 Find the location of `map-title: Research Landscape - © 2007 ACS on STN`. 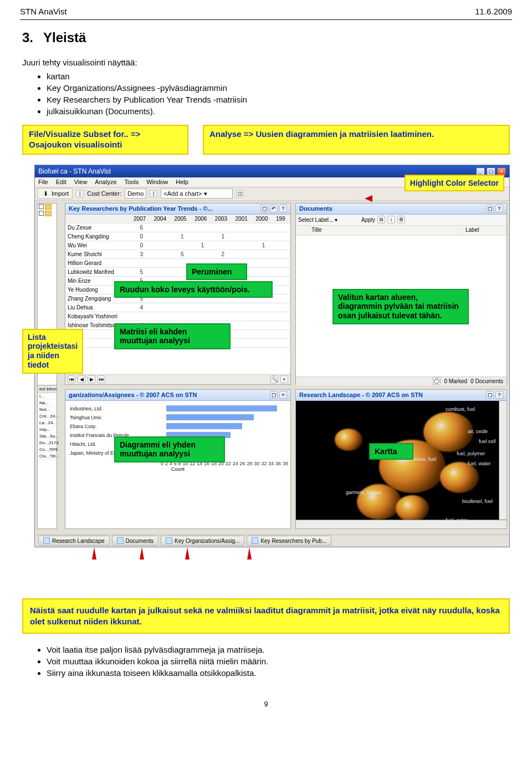

map-title: Research Landscape - © 2007 ACS on STN is located at coordinates (361, 395).